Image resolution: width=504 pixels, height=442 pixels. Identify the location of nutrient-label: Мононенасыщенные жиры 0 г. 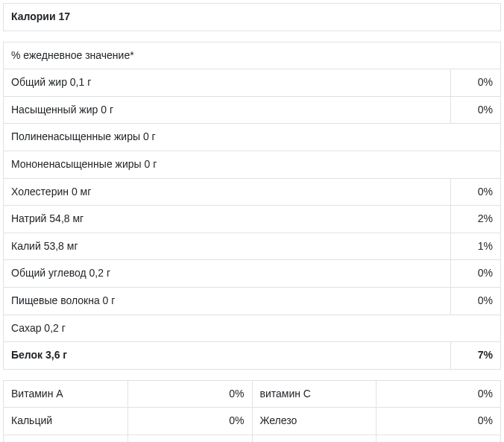
(252, 164).